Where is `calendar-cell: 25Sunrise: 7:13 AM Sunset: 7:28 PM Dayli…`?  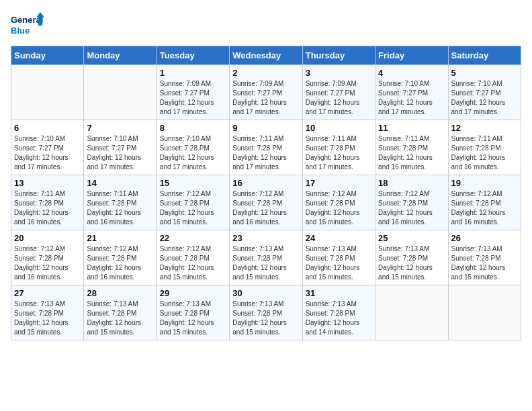
calendar-cell: 25Sunrise: 7:13 AM Sunset: 7:28 PM Dayli… is located at coordinates (412, 258).